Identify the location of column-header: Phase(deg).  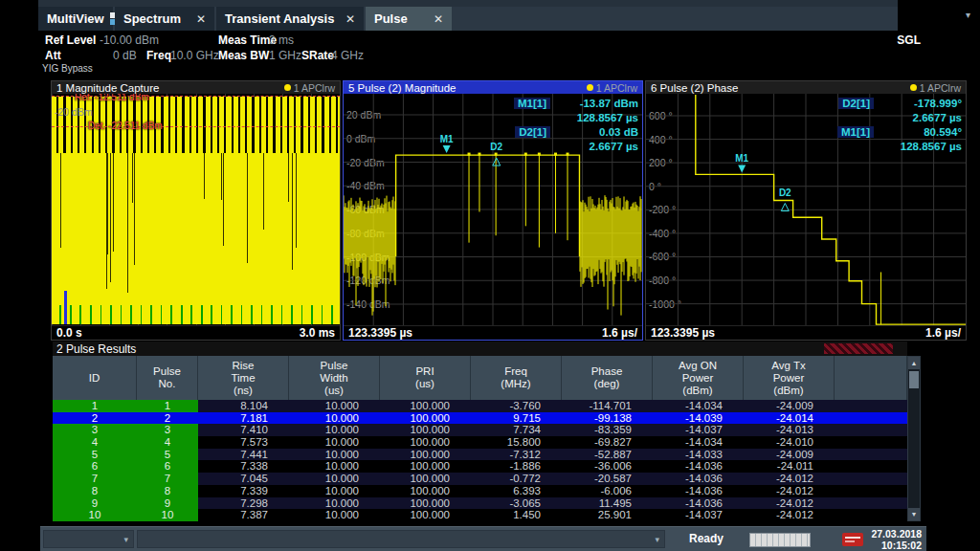
(607, 378).